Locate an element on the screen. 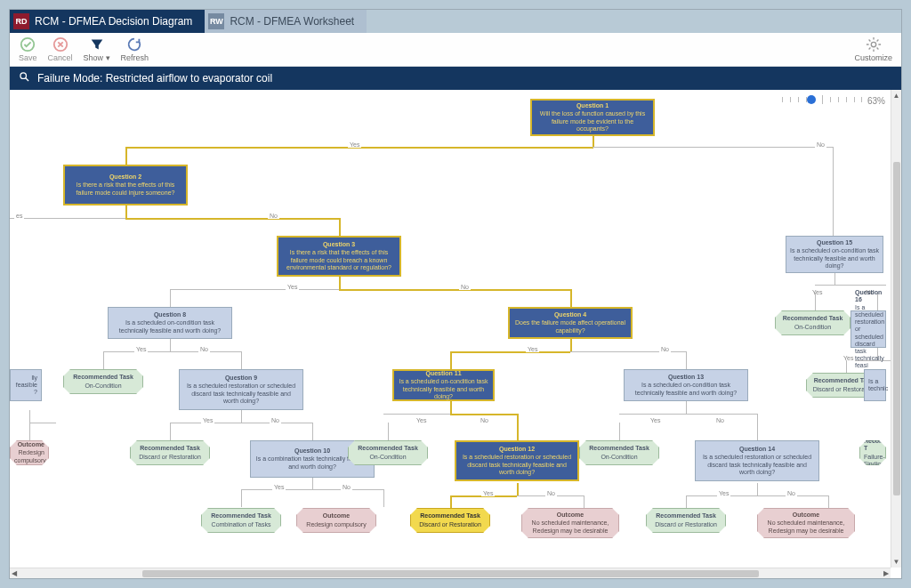 This screenshot has height=588, width=911. task-discard-restoration-3: Recommended TaskDiscard or Restoration is located at coordinates (686, 520).